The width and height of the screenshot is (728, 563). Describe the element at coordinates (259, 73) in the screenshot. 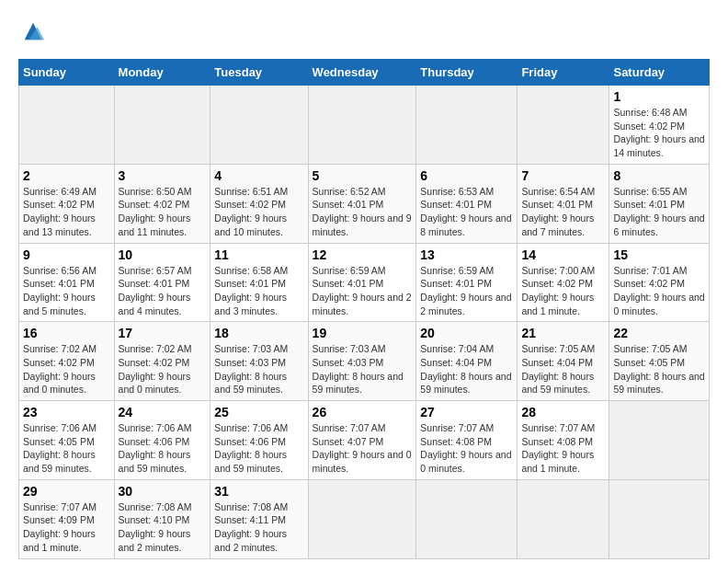

I see `header-tuesday: Tuesday` at that location.